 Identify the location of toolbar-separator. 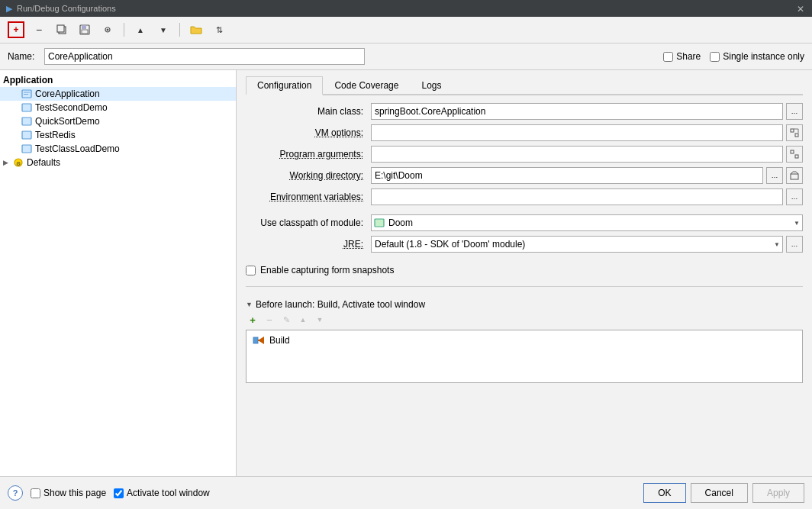
(124, 30).